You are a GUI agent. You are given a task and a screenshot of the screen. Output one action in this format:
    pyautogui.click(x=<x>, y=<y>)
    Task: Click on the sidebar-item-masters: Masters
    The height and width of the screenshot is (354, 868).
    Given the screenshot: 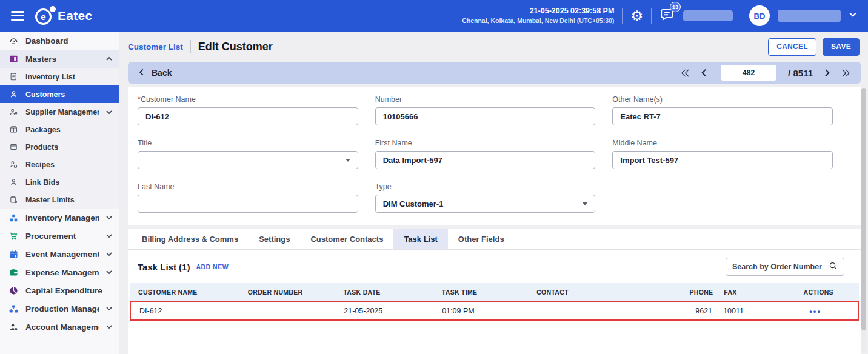 What is the action you would take?
    pyautogui.click(x=59, y=59)
    